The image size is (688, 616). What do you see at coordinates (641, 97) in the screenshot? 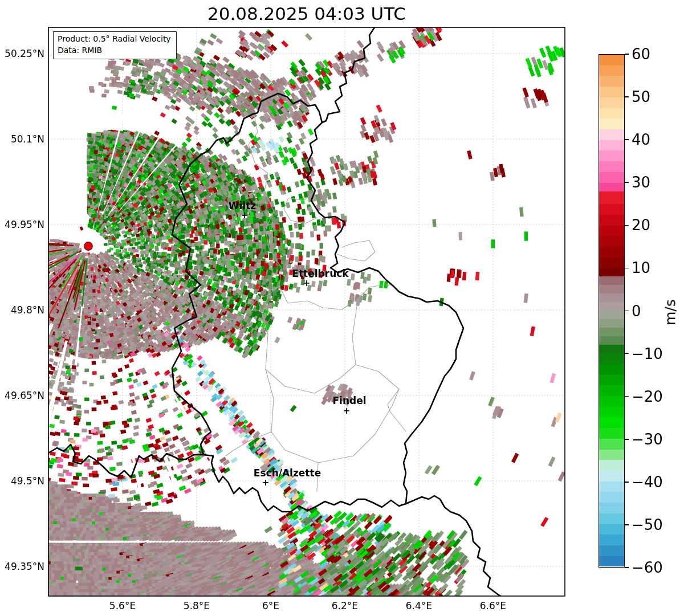
I see `colorbar-tick-label: 50` at bounding box center [641, 97].